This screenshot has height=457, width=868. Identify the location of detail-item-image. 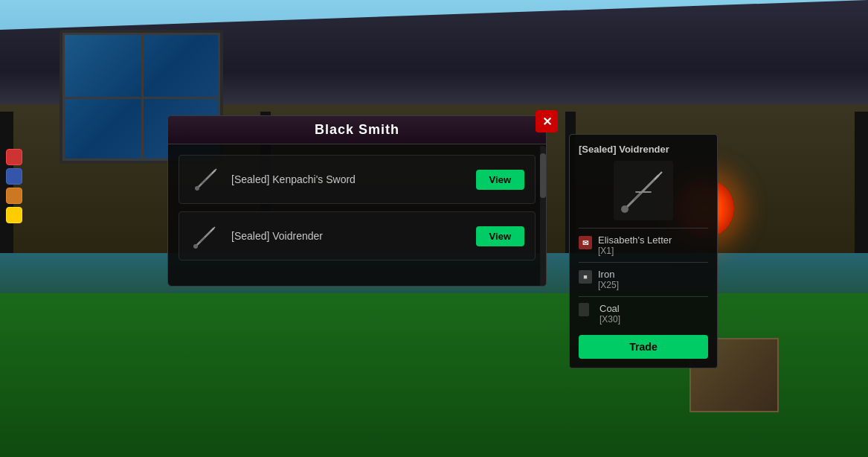
(643, 191).